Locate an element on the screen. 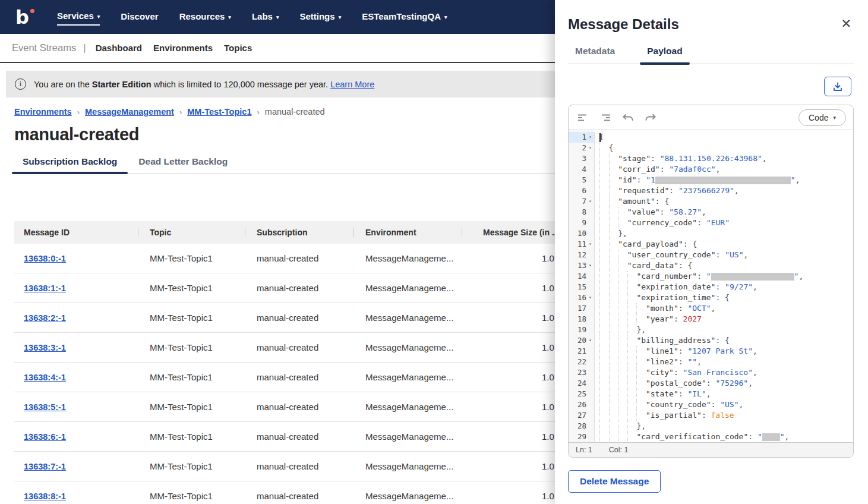 The image size is (868, 504). breadcrumb-link-mm-test-topic1: MM-Test-Topic1 is located at coordinates (219, 112).